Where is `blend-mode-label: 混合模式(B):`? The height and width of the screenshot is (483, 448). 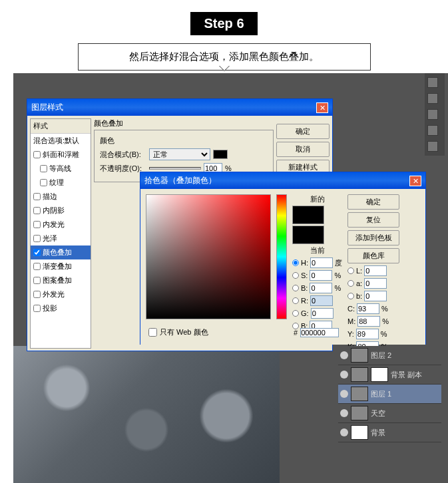 blend-mode-label: 混合模式(B): is located at coordinates (123, 154).